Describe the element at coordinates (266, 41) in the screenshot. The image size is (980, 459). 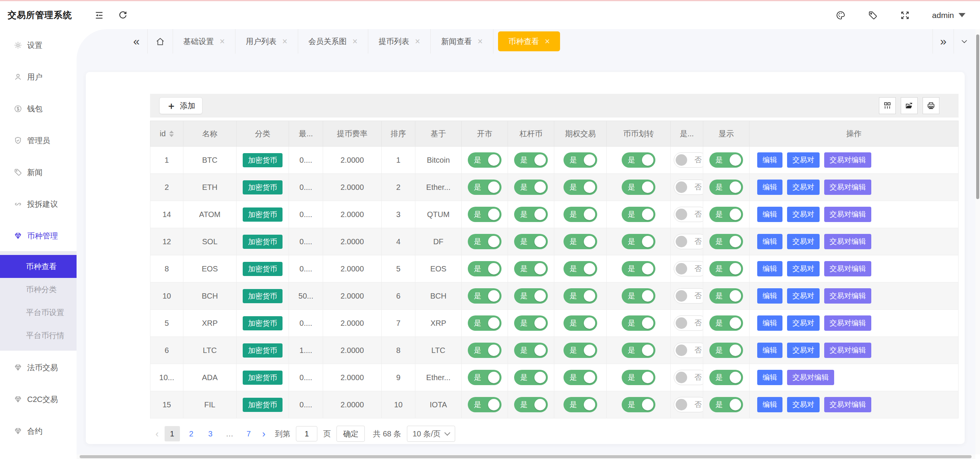
I see `tab-用户列表: 用户列表×` at that location.